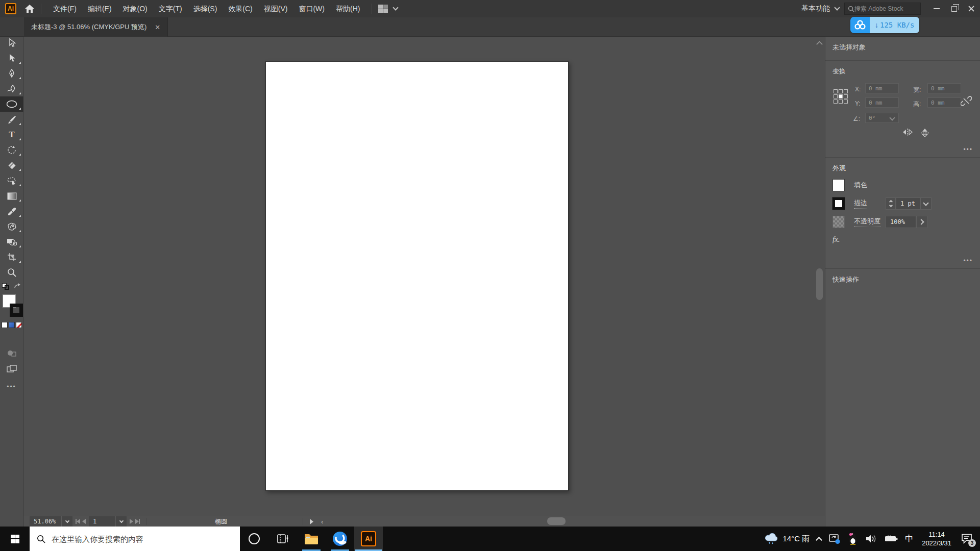 This screenshot has width=980, height=551. Describe the element at coordinates (100, 9) in the screenshot. I see `menu-edit: 编辑(E)` at that location.